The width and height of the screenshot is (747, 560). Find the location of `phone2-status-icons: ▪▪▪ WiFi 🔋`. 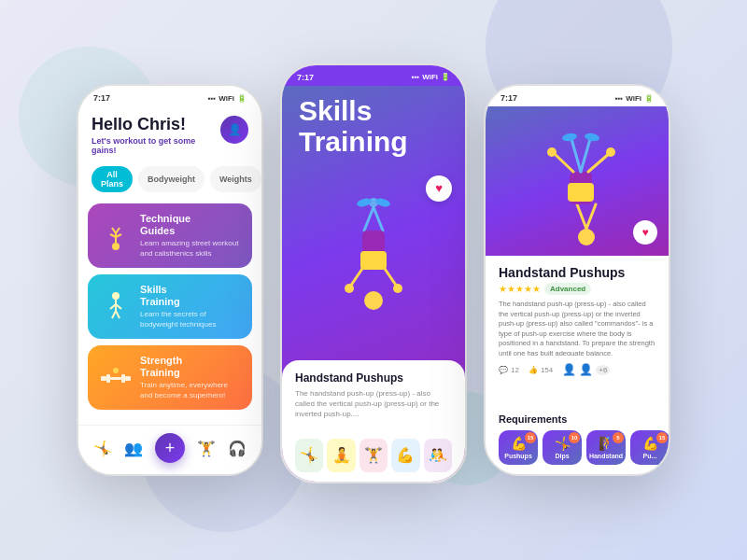

phone2-status-icons: ▪▪▪ WiFi 🔋 is located at coordinates (431, 77).